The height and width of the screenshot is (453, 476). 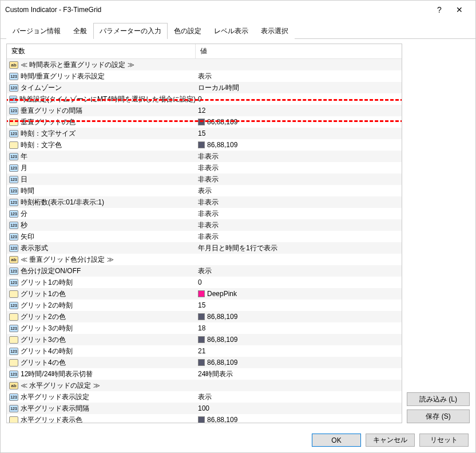 What do you see at coordinates (444, 440) in the screenshot?
I see `reset-button: リセット` at bounding box center [444, 440].